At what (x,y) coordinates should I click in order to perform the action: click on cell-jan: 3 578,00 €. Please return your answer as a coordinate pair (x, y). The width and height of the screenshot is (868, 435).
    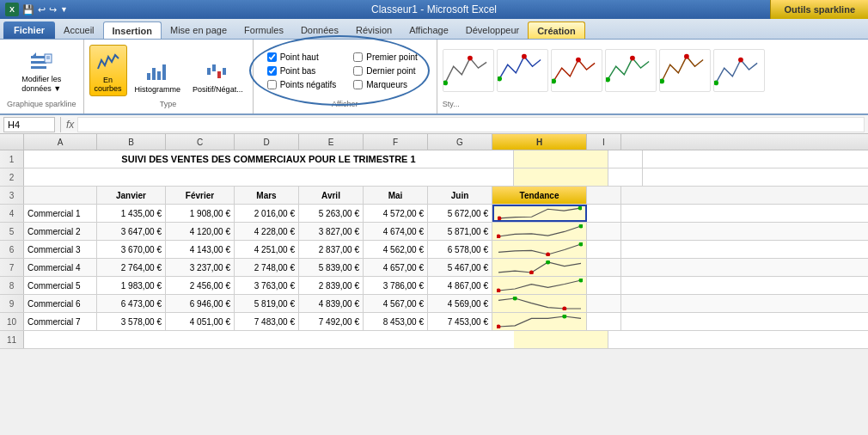
    Looking at the image, I should click on (131, 322).